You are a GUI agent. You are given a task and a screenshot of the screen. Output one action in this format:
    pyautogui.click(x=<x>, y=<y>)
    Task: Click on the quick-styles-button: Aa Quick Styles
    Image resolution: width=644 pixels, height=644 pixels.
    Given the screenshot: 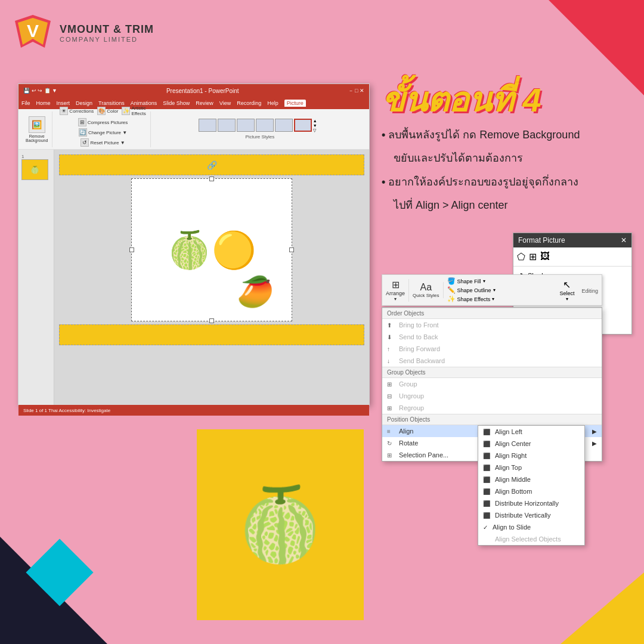 What is the action you would take?
    pyautogui.click(x=428, y=290)
    